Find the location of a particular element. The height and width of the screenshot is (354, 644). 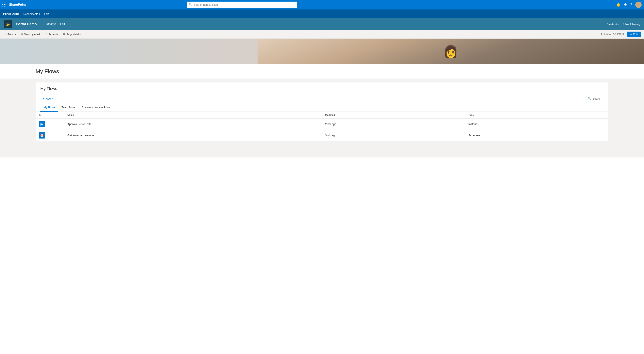

flow-icon-sharepoint: ▶ is located at coordinates (42, 124).